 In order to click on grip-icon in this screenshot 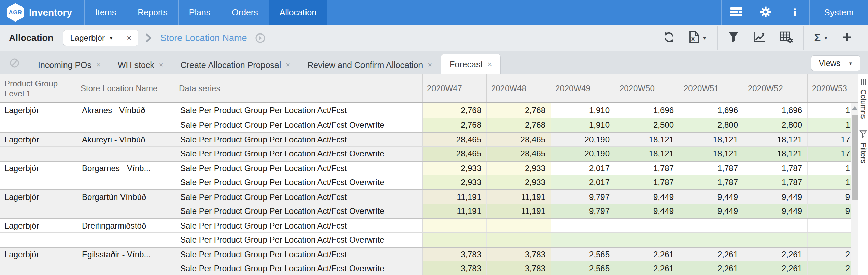, I will do `click(864, 82)`.